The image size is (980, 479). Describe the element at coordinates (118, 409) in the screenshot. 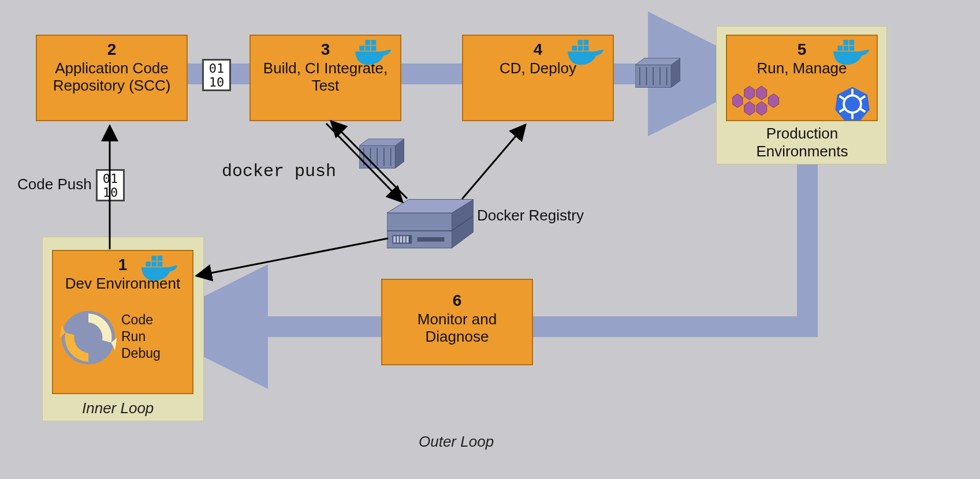

I see `inner-loop-label: Inner Loop` at that location.